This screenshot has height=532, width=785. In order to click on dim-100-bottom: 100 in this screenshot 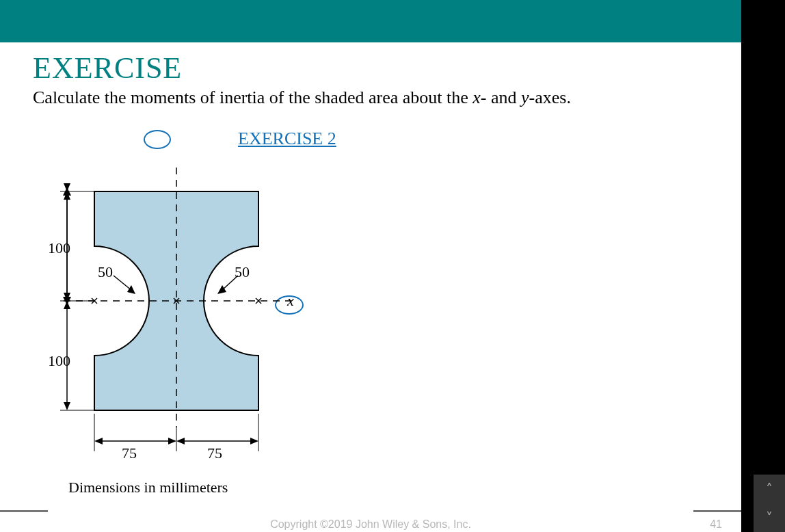, I will do `click(59, 361)`.